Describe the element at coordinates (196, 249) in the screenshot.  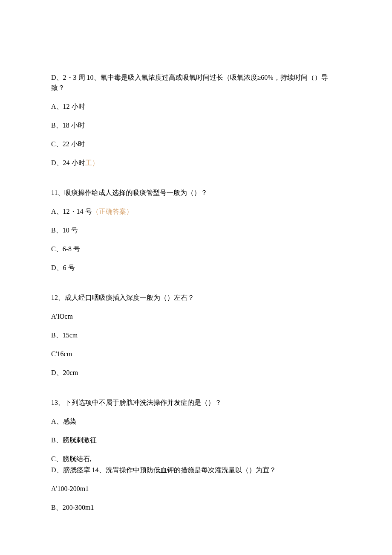
I see `question-11-option-c: C、6-8 号` at that location.